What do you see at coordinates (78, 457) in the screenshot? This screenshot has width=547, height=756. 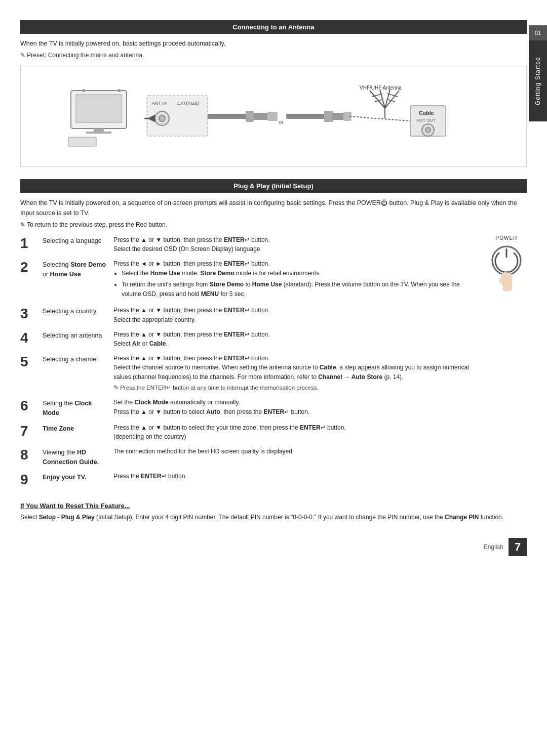 I see `step-label-8: Viewing the HDConnection Guide.` at bounding box center [78, 457].